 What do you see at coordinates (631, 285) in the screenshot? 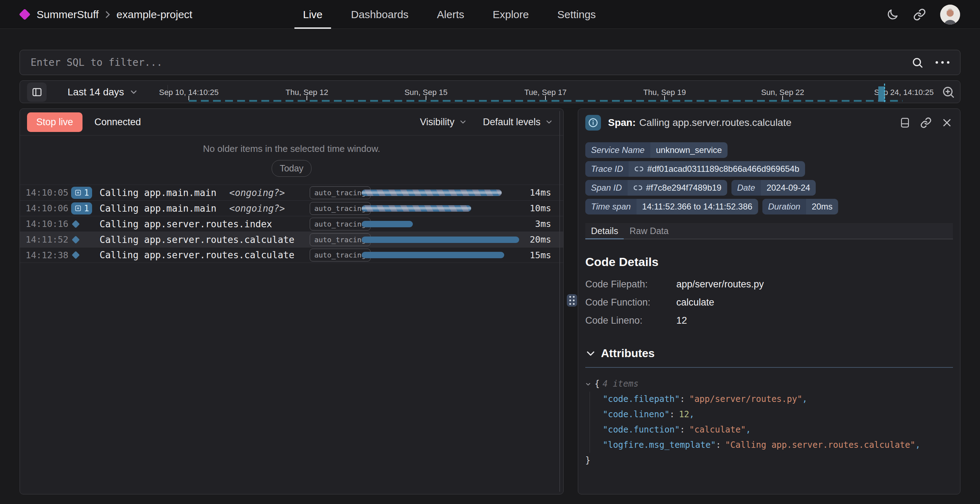
I see `kv-label: Code Filepath:` at bounding box center [631, 285].